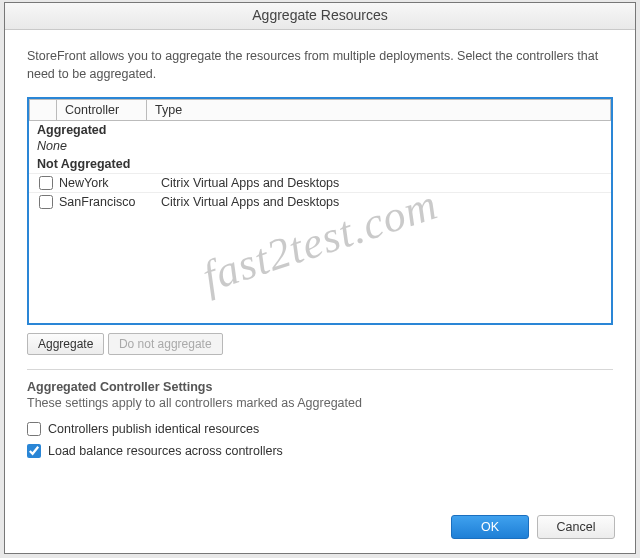 This screenshot has width=640, height=558. What do you see at coordinates (320, 403) in the screenshot?
I see `settings-subtitle: These settings apply to all controllers …` at bounding box center [320, 403].